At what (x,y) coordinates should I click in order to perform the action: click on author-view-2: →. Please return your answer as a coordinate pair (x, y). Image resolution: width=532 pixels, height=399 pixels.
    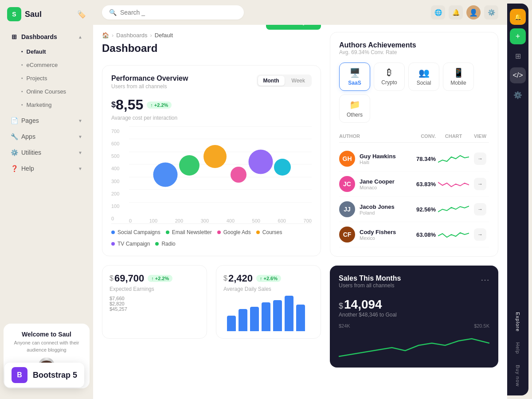
    Looking at the image, I should click on (480, 184).